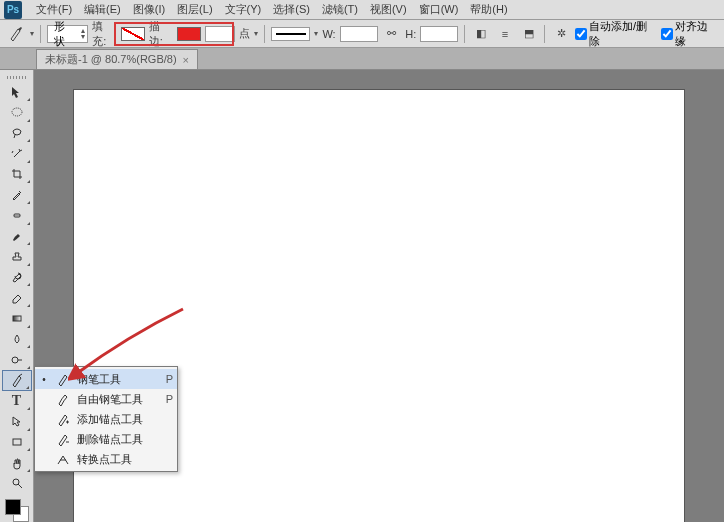 The image size is (724, 522). What do you see at coordinates (162, 34) in the screenshot?
I see `stroke-label: 描边:` at bounding box center [162, 34].